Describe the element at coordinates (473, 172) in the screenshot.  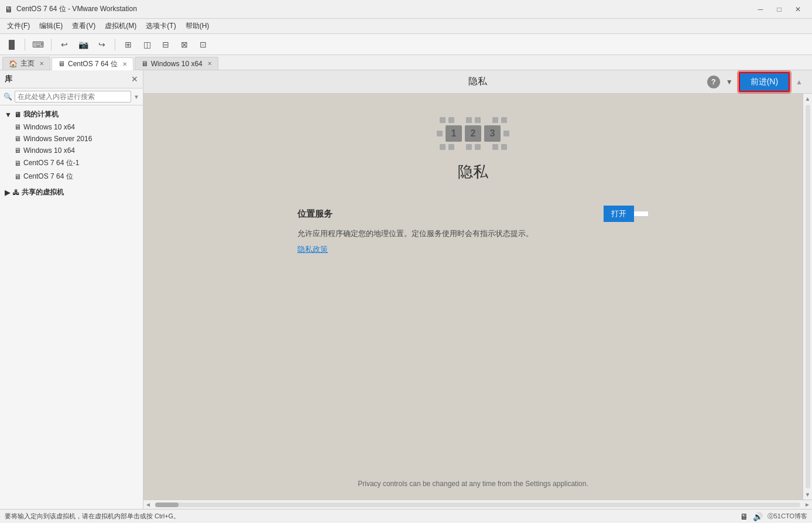
I see `privacy-heading: 隐私` at that location.